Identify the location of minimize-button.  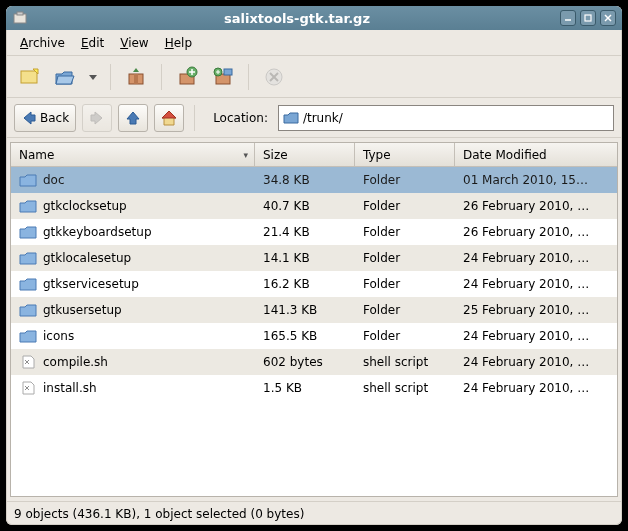
(568, 18).